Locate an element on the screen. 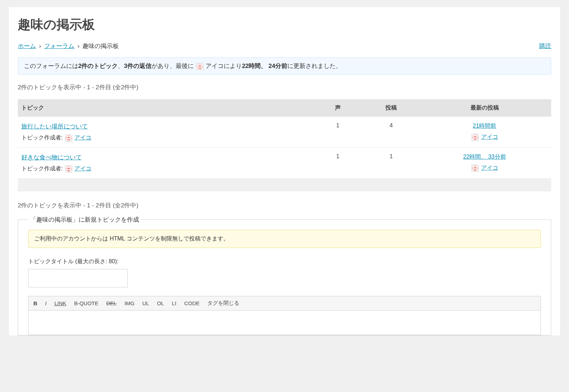 The height and width of the screenshot is (392, 569). th-topic: トピック is located at coordinates (164, 108).